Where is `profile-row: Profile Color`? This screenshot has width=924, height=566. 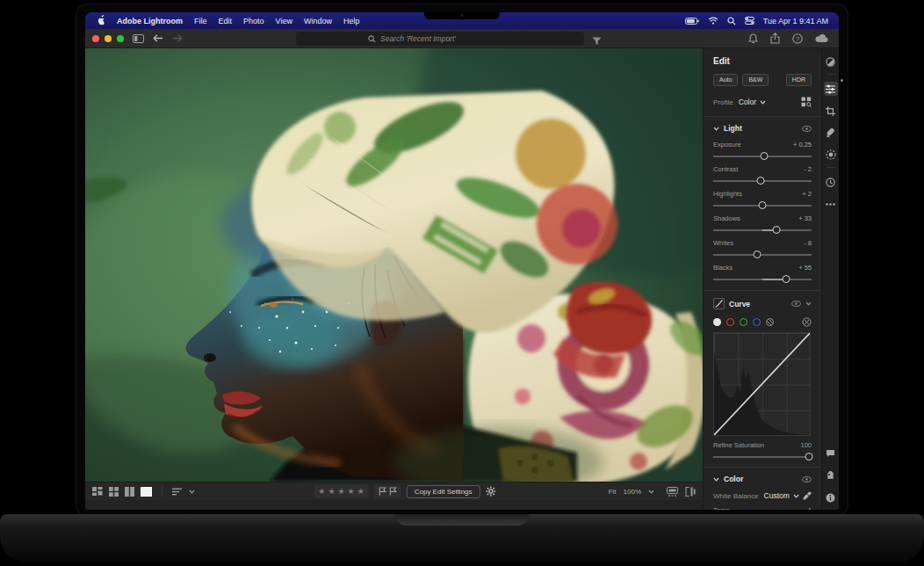
profile-row: Profile Color is located at coordinates (762, 102).